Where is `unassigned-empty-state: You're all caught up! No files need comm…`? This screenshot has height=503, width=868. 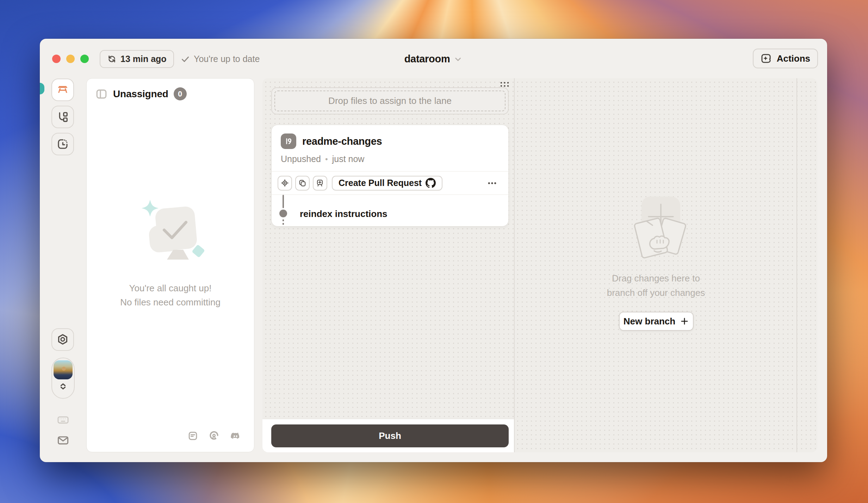 unassigned-empty-state: You're all caught up! No files need comm… is located at coordinates (170, 252).